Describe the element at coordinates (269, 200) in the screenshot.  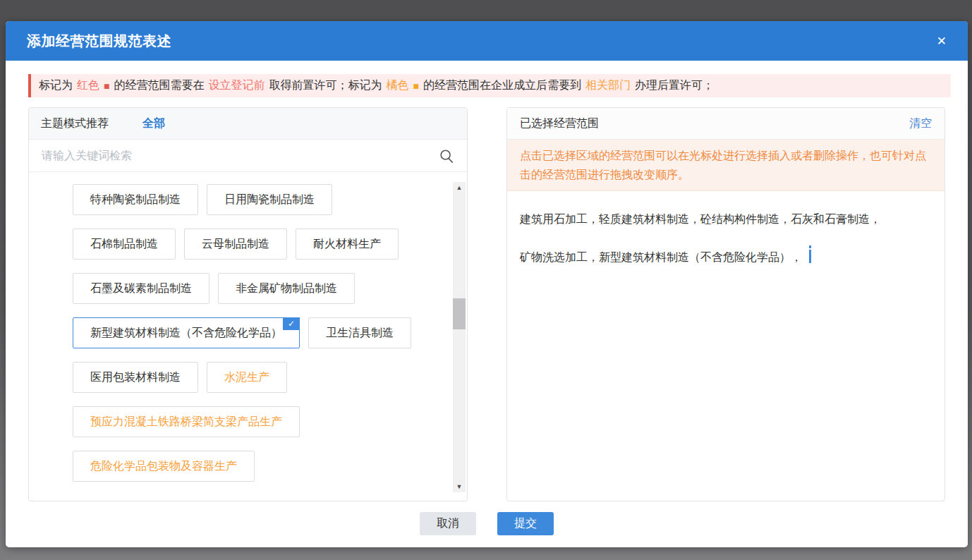
I see `scope-tag: 日用陶瓷制品制造` at that location.